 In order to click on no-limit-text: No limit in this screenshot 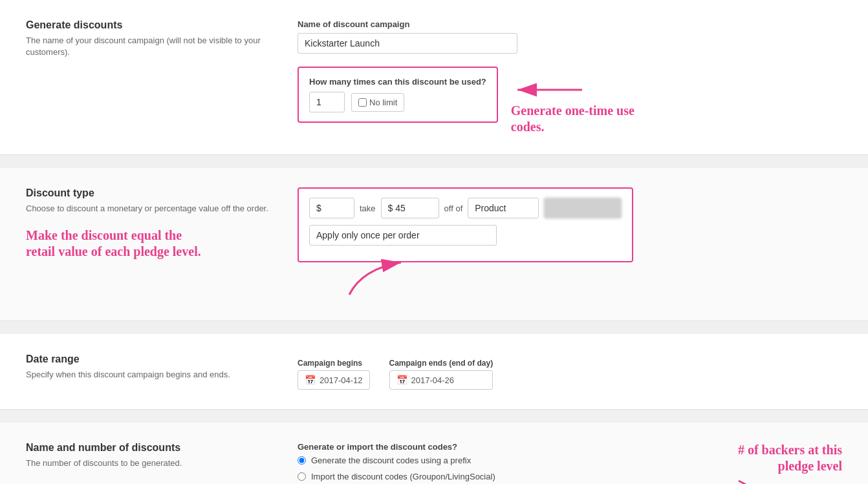, I will do `click(383, 102)`.